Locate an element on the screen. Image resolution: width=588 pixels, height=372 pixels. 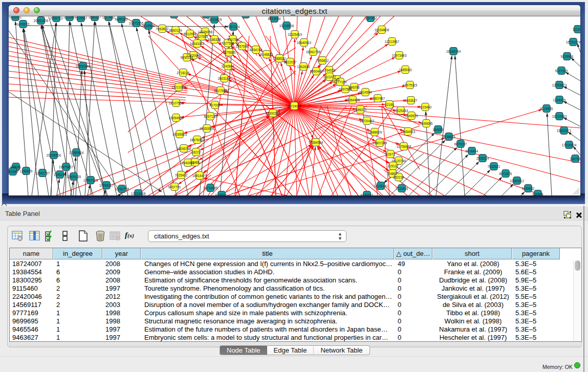
svg-text: 19654923 is located at coordinates (408, 132).